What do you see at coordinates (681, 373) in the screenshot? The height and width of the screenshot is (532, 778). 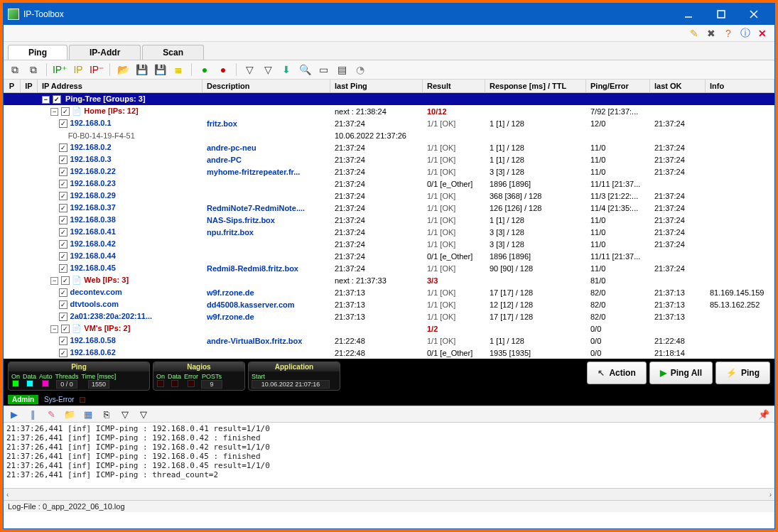 I see `ping-all-button: ▶Ping All` at bounding box center [681, 373].